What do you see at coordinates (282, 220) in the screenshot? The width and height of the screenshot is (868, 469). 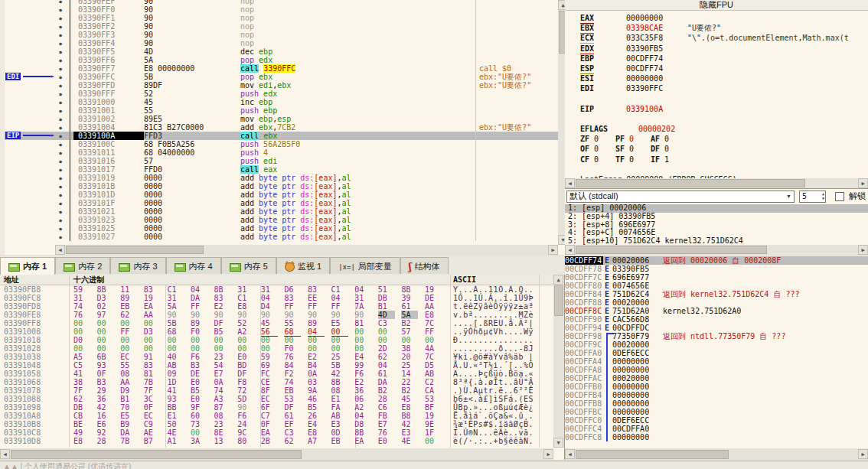 I see `disasm-row: ●033910230000add byte ptr ds:[eax],al` at bounding box center [282, 220].